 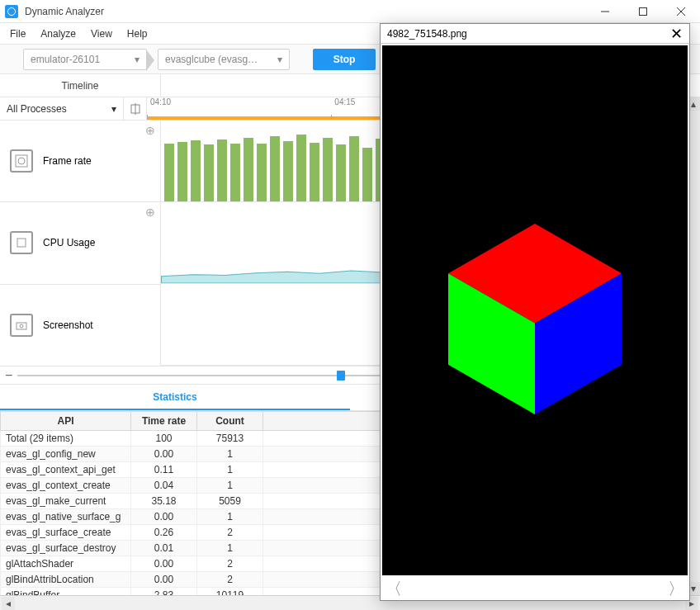 I want to click on col-count: Count, so click(x=230, y=421).